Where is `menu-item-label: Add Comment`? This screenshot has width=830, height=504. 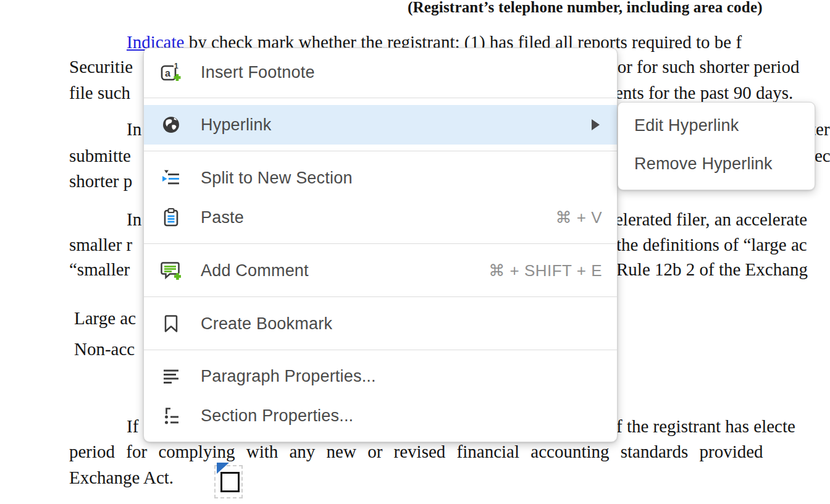
menu-item-label: Add Comment is located at coordinates (254, 271).